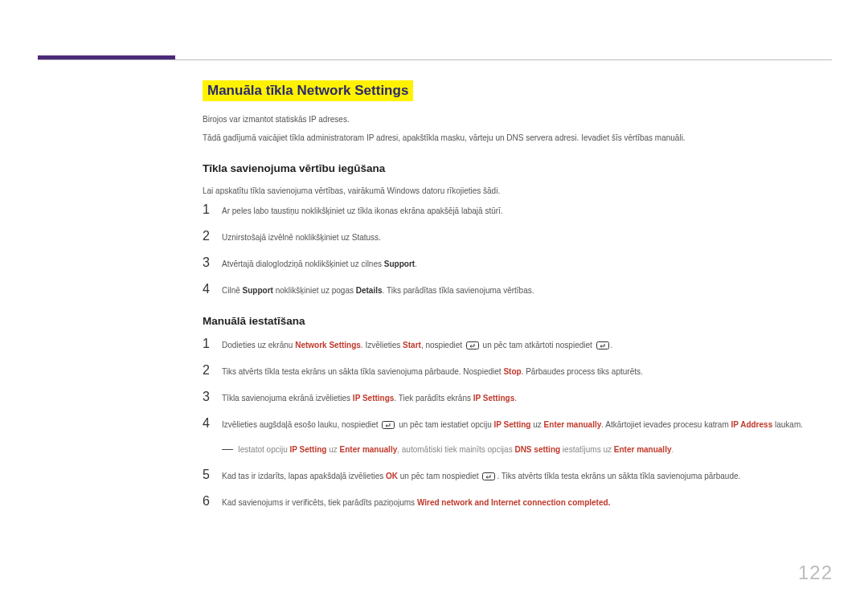 The height and width of the screenshot is (613, 868). I want to click on start-keyword: Start, so click(411, 345).